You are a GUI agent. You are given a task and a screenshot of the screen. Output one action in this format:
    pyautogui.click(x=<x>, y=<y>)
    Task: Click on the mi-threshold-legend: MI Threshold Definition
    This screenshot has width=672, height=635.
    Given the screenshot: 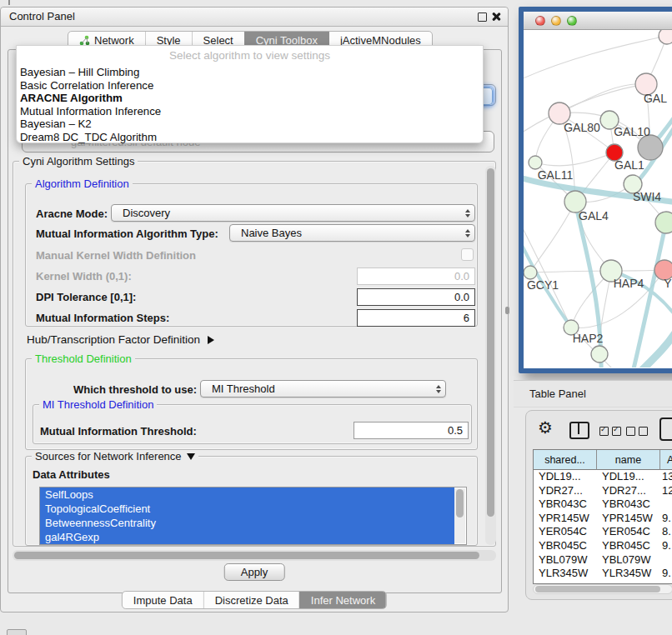 What is the action you would take?
    pyautogui.click(x=98, y=405)
    